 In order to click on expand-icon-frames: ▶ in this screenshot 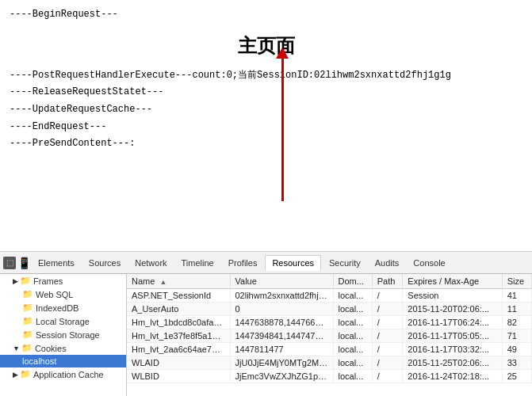, I will do `click(16, 281)`.